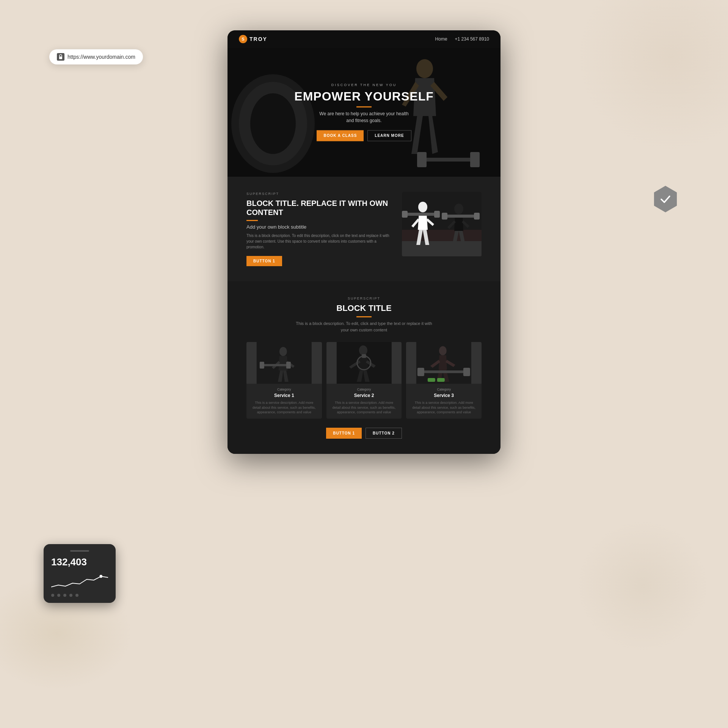 This screenshot has height=728, width=728. I want to click on service1-desc: This is a service description. Add more …, so click(284, 408).